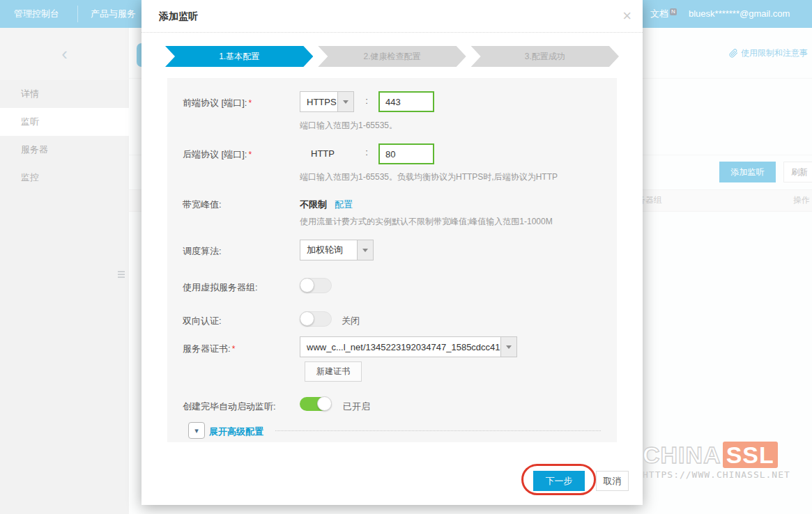 The image size is (812, 514). I want to click on cancel-button: 取消, so click(612, 481).